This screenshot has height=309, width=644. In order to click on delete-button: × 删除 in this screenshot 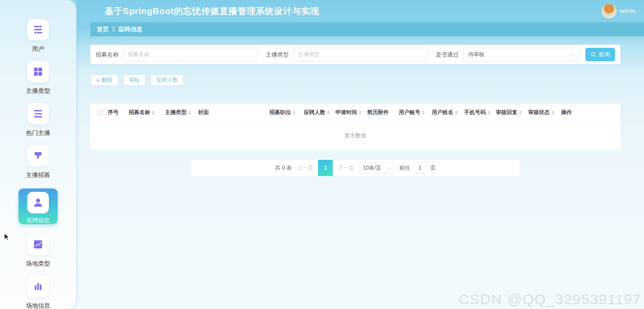, I will do `click(104, 80)`.